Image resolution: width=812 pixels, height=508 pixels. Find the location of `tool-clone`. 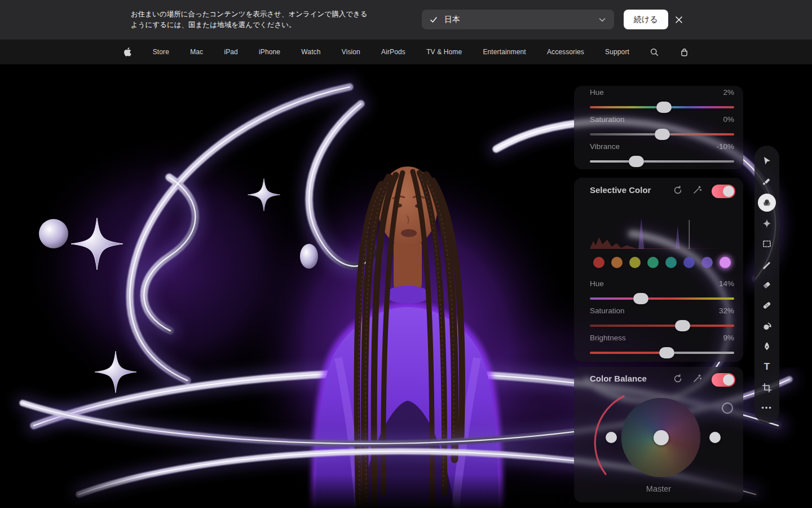

tool-clone is located at coordinates (767, 326).